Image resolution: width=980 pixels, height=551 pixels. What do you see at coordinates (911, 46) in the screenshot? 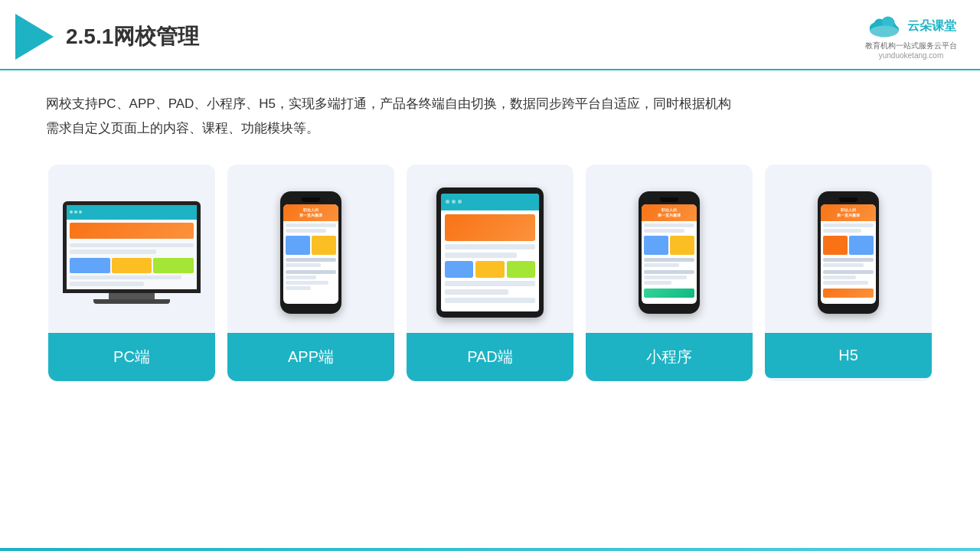
I see `brand-tagline: 教育机构一站式服务云平台` at bounding box center [911, 46].